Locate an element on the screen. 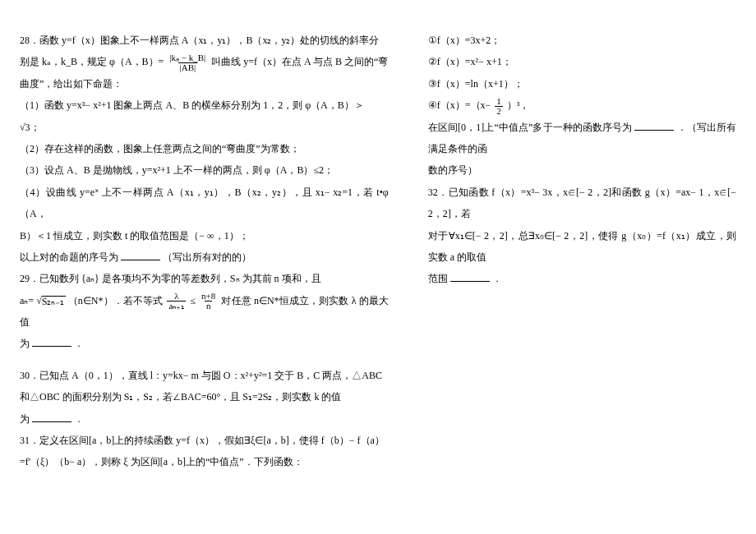 Image resolution: width=756 pixels, height=534 pixels. q31b-line2: 数的序号） is located at coordinates (582, 170).